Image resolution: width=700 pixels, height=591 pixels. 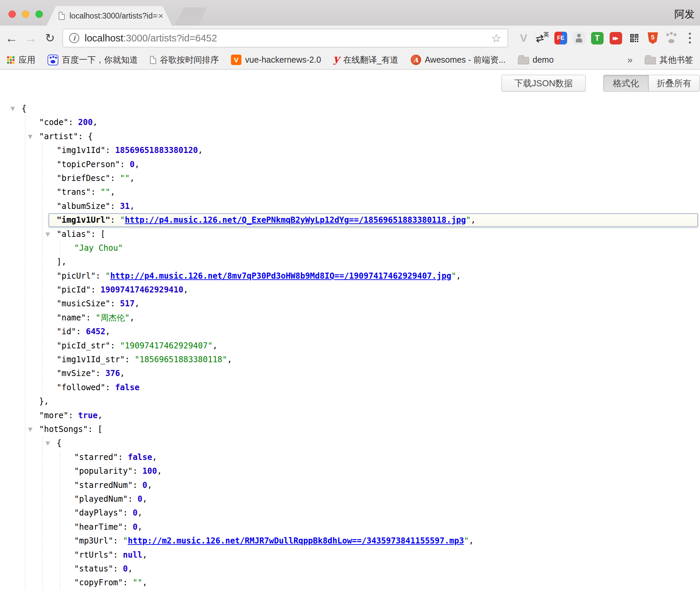 I want to click on bookmark-awesomes: Awesomes - 前端资..., so click(x=458, y=60).